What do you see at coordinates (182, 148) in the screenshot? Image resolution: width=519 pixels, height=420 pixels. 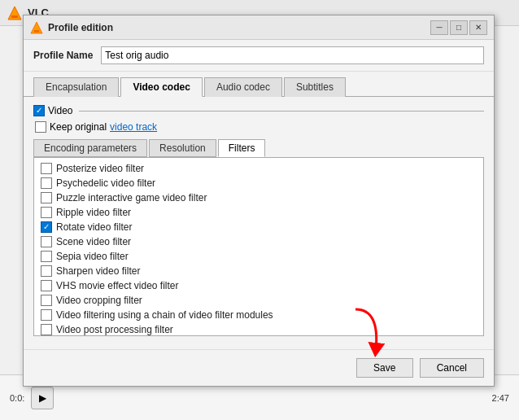 I see `sub-tab-resolution: Resolution` at bounding box center [182, 148].